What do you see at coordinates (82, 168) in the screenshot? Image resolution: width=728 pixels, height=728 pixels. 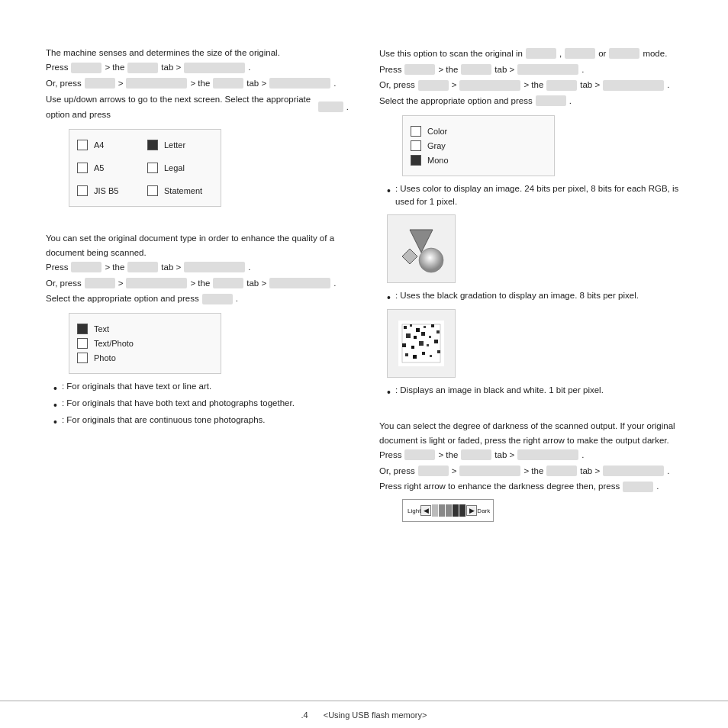 I see `checkbox-a5` at bounding box center [82, 168].